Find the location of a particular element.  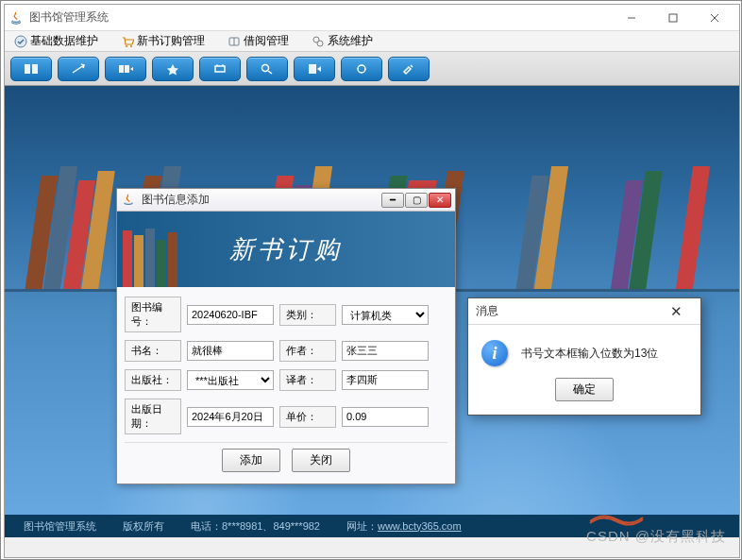

minimize-button is located at coordinates (632, 18).